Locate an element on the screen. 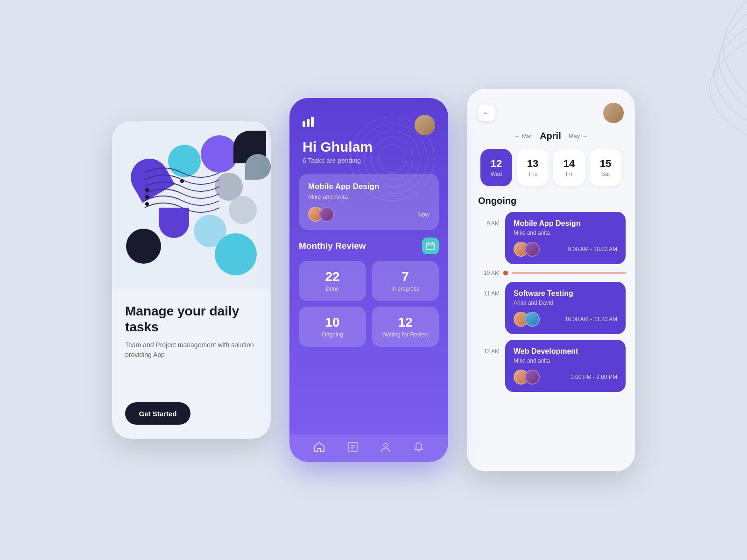  date-day-13: Thu is located at coordinates (533, 174).